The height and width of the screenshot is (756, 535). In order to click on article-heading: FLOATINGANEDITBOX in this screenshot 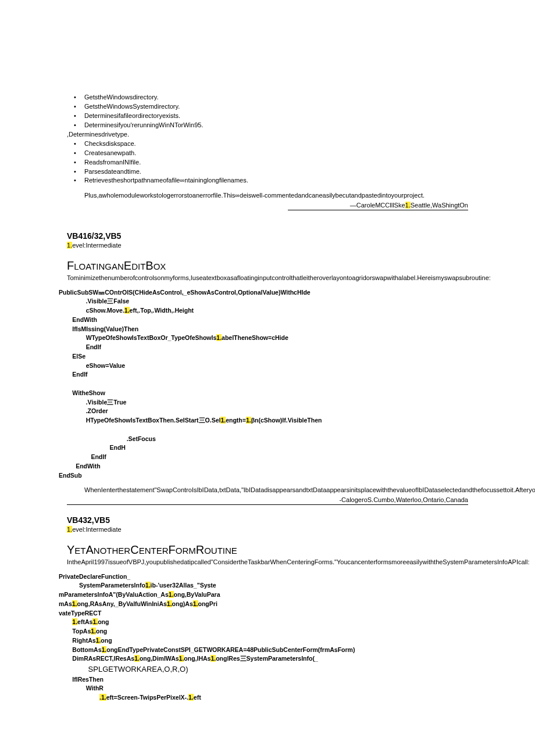, I will do `click(268, 266)`.